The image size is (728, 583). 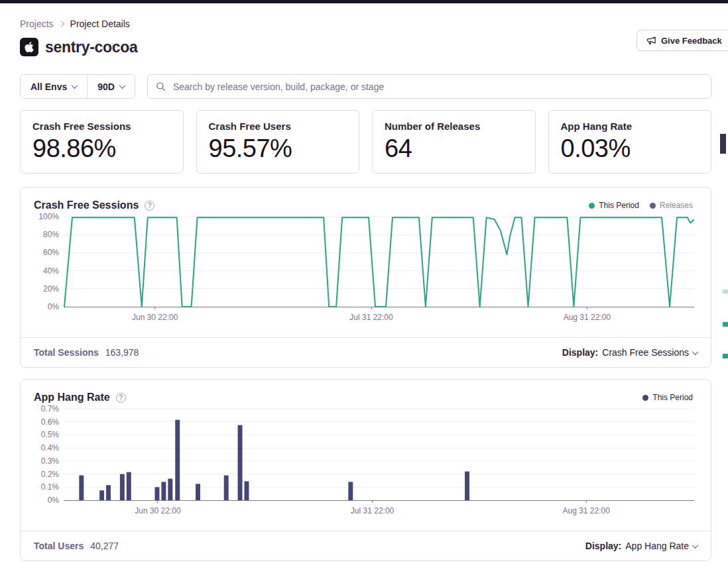 What do you see at coordinates (278, 148) in the screenshot?
I see `stat-value: 95.57%` at bounding box center [278, 148].